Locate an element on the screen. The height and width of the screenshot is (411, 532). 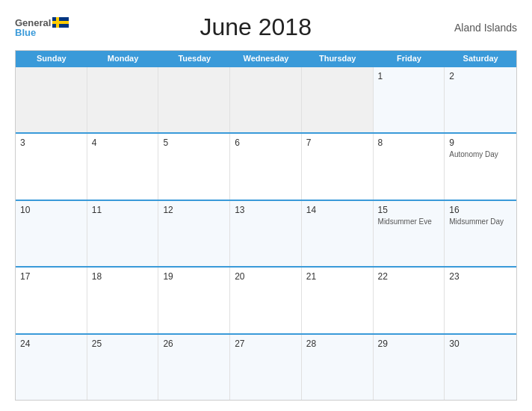
calendar-cell: 5 is located at coordinates (194, 166).